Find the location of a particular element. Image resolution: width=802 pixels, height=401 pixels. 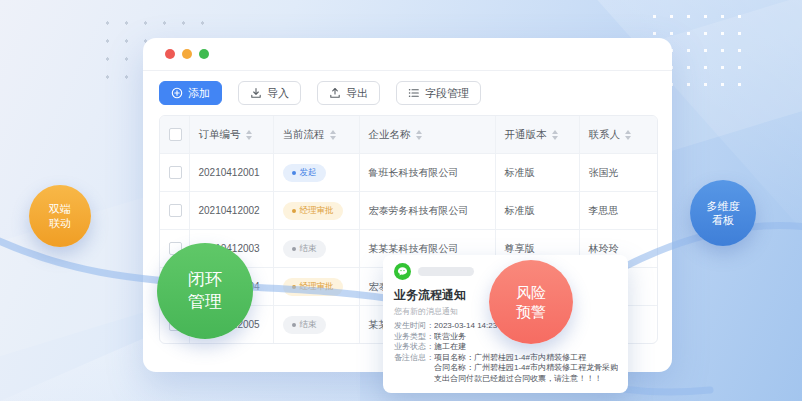

notification-field-row: 支出合同付款已经超过合同收票，请注意！！！ is located at coordinates (506, 380).